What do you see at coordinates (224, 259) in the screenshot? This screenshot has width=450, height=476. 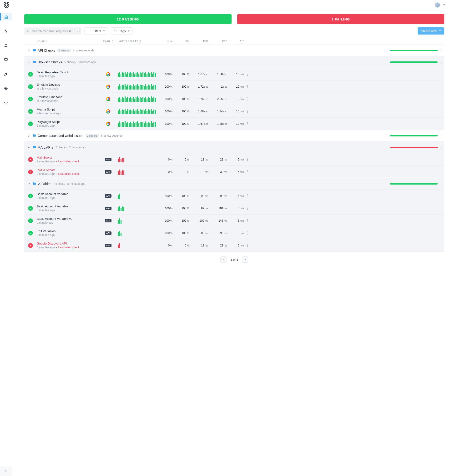 I see `prev-page-button` at bounding box center [224, 259].